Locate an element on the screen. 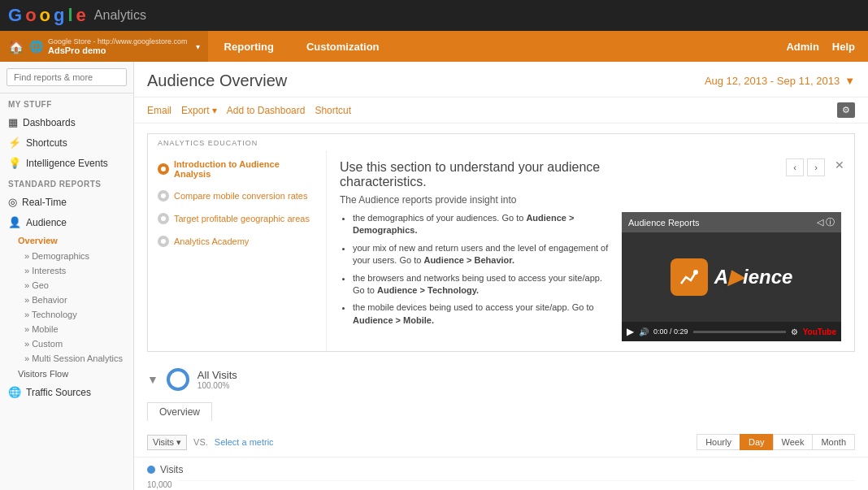  edu-item-2: Target profitable geographic areas is located at coordinates (237, 219).